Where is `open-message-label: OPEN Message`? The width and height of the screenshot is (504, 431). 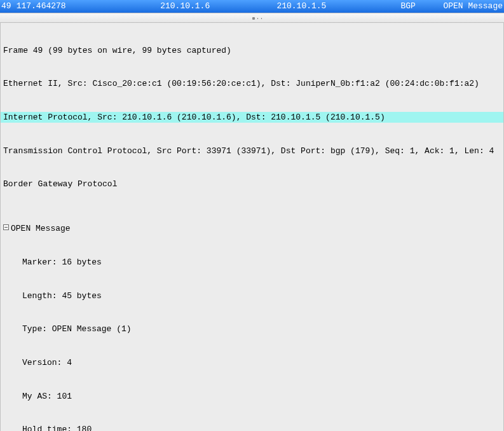 open-message-label: OPEN Message is located at coordinates (41, 229).